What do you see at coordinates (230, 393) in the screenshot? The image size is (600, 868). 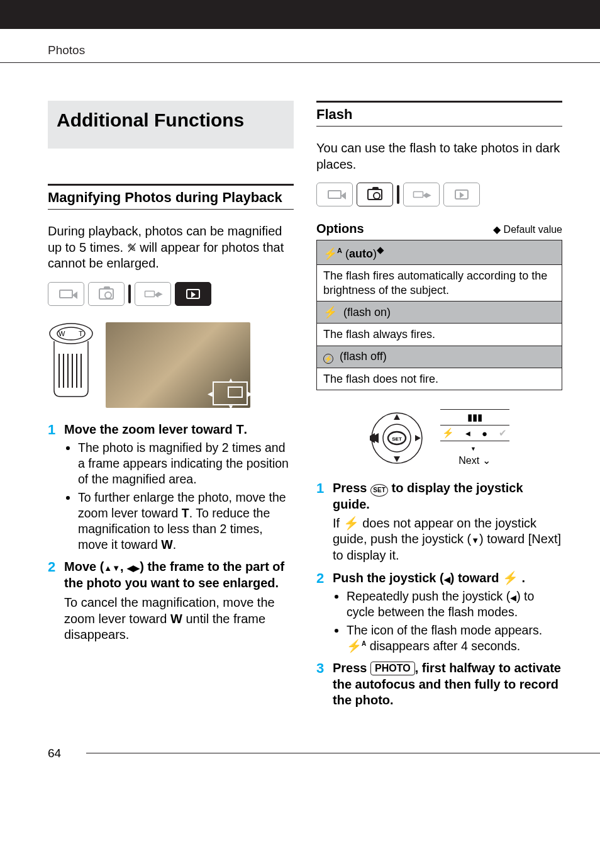 I see `zoom-indicator-box: ▲ ▼ ◀ ▶` at bounding box center [230, 393].